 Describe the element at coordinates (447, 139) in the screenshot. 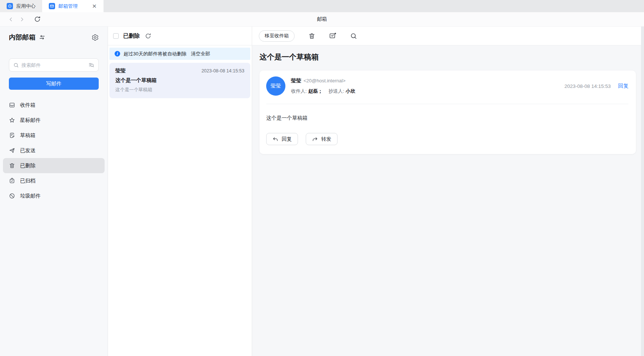

I see `message-actions: 回复 转发` at that location.